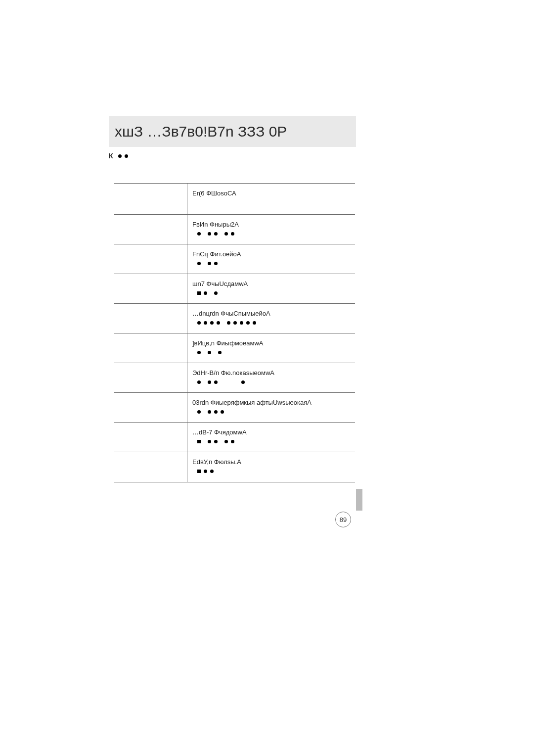 Image resolution: width=534 pixels, height=756 pixels. I want to click on row-right-cell: …dB-7 ФчядомwА, so click(271, 437).